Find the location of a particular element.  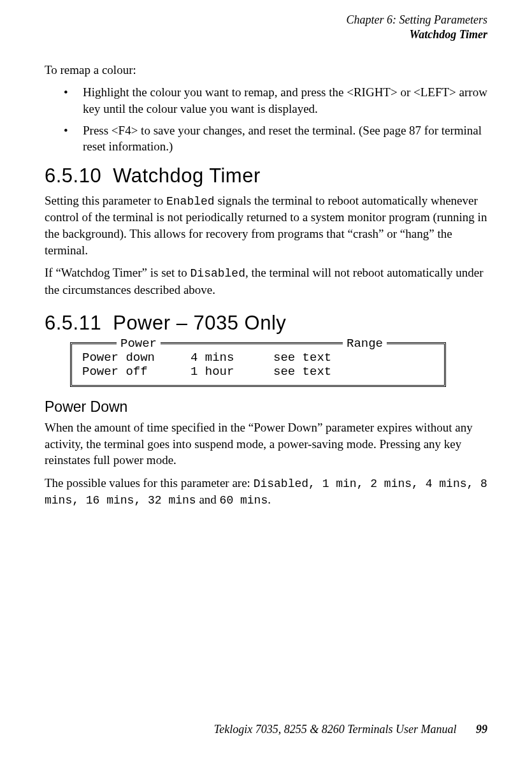

code-text: Disabled is located at coordinates (218, 273).